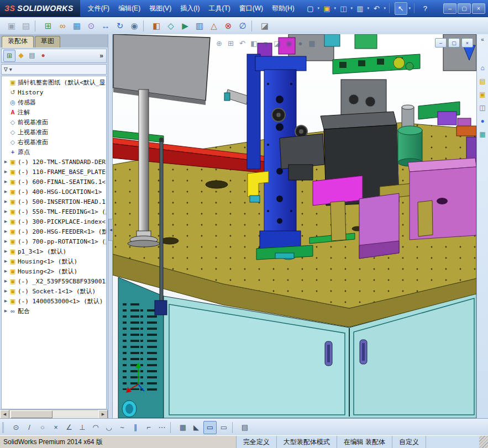  What do you see at coordinates (242, 43) in the screenshot?
I see `previous-view-icon: ↶` at bounding box center [242, 43].